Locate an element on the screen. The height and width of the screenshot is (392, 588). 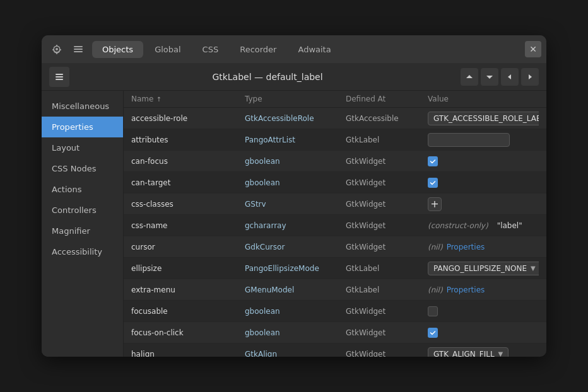
cursor-properties-link: Properties is located at coordinates (466, 247).